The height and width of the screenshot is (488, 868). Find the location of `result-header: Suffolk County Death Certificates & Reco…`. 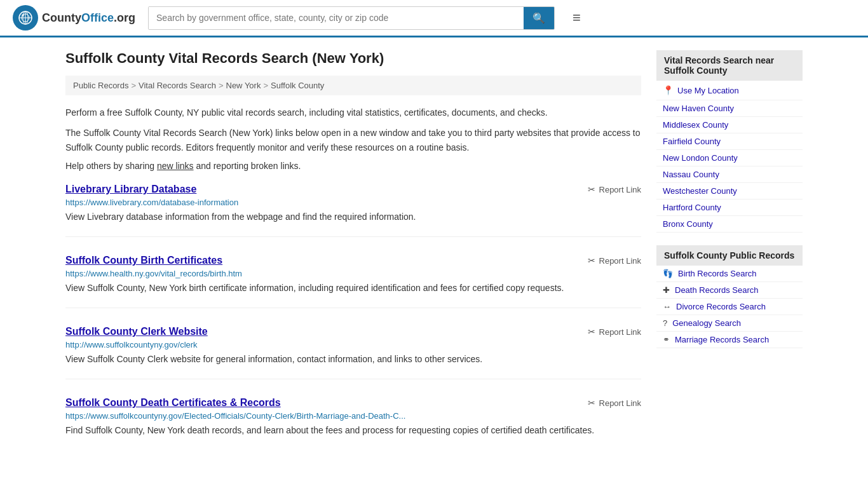

result-header: Suffolk County Death Certificates & Reco… is located at coordinates (353, 403).